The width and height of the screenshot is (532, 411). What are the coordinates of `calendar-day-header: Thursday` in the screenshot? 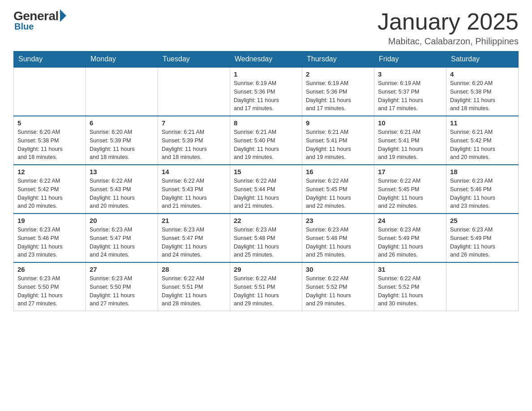 It's located at (339, 60).